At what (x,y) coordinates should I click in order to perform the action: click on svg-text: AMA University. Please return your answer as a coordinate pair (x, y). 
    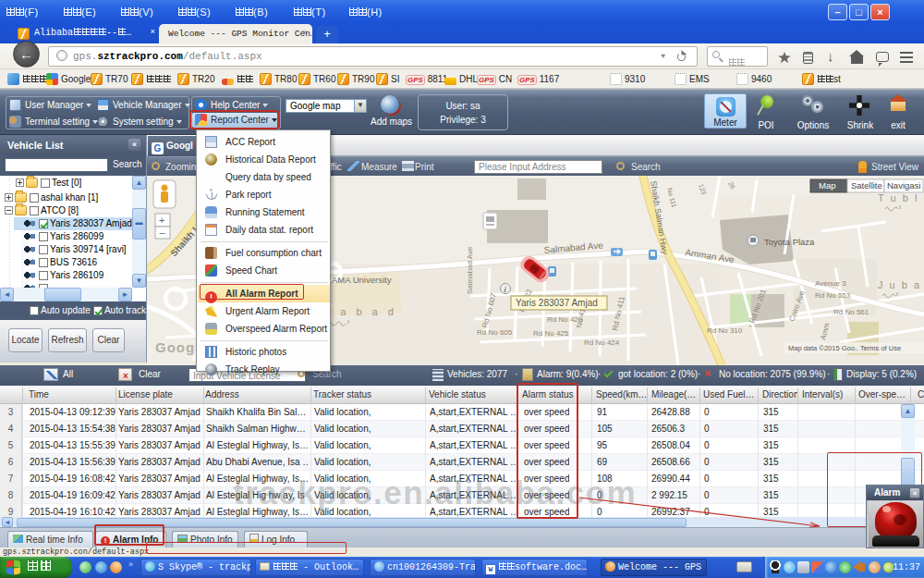
    Looking at the image, I should click on (362, 279).